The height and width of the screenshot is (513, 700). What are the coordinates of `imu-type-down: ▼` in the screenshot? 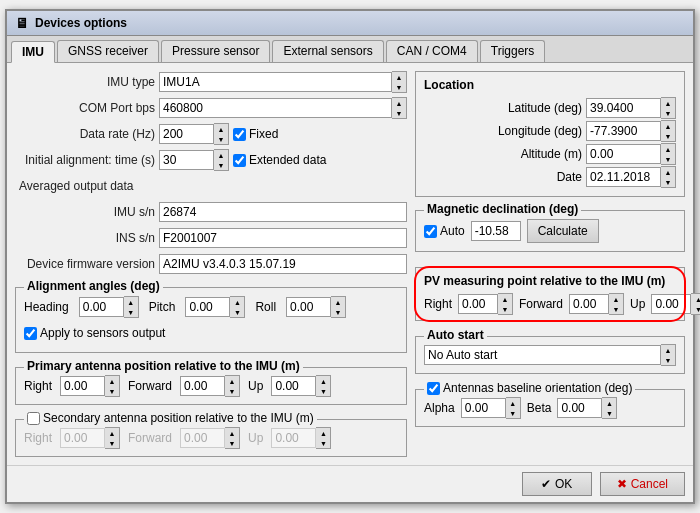 It's located at (399, 87).